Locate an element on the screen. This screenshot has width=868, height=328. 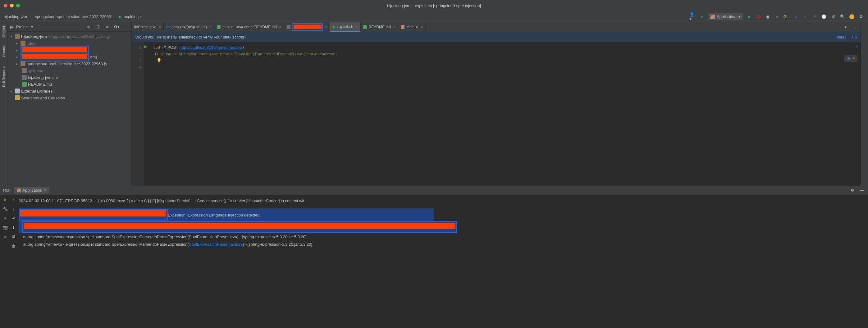
breadcrumb-file: exploit.sh is located at coordinates (132, 17).